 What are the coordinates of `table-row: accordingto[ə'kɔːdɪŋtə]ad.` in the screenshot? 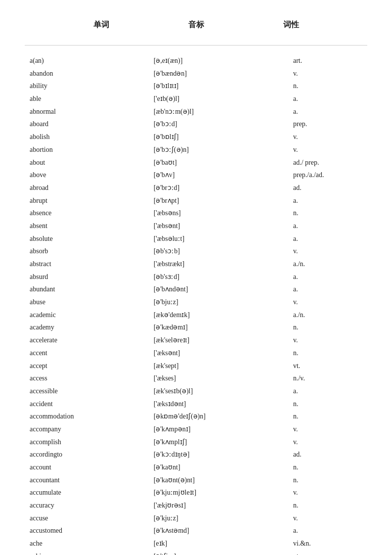 It's located at (196, 455).